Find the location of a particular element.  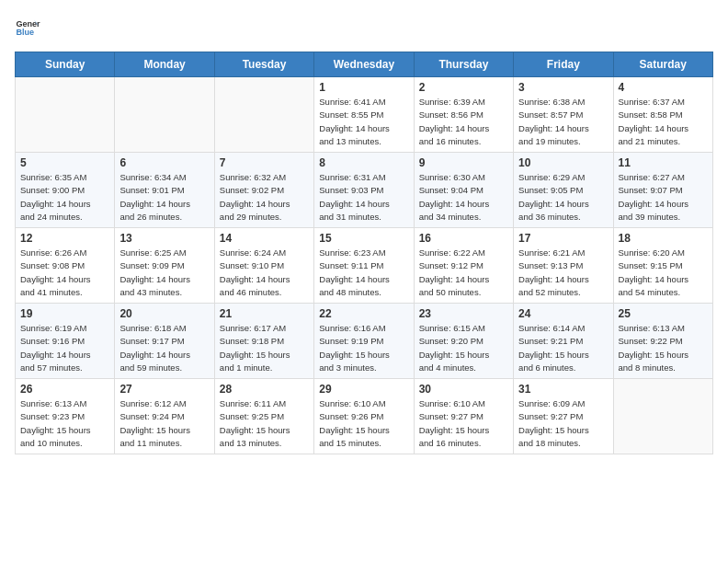

day-number: 23 is located at coordinates (463, 314).